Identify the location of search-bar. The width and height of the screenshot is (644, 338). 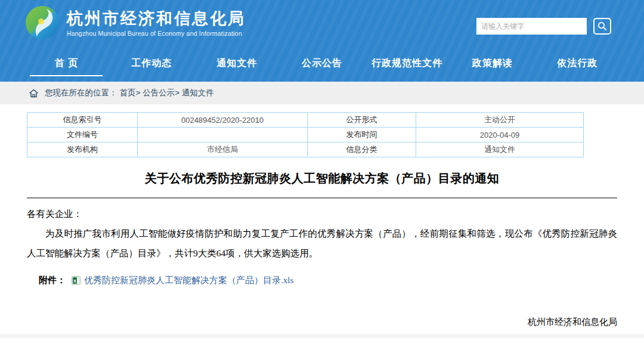
(544, 26).